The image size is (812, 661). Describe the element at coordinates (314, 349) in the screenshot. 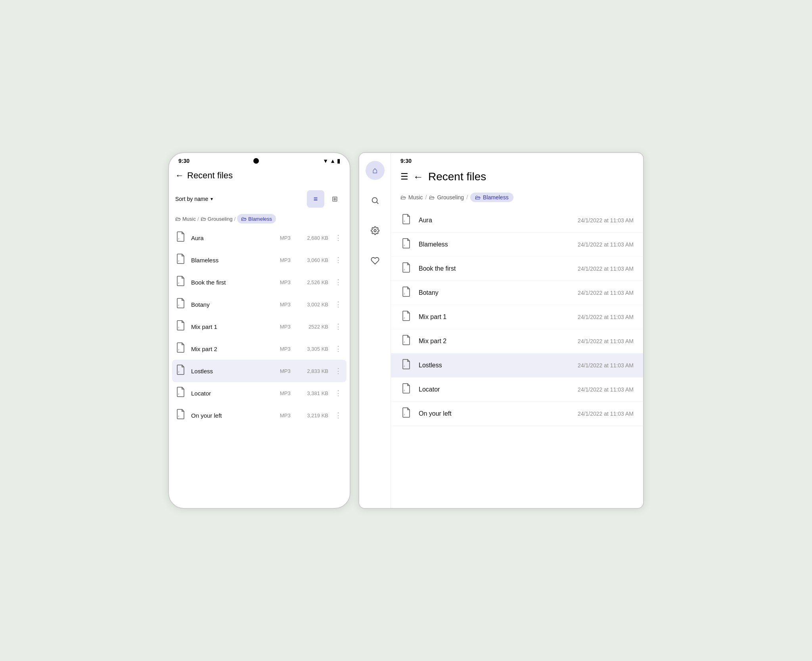

I see `file-size: 3,305 KB` at that location.